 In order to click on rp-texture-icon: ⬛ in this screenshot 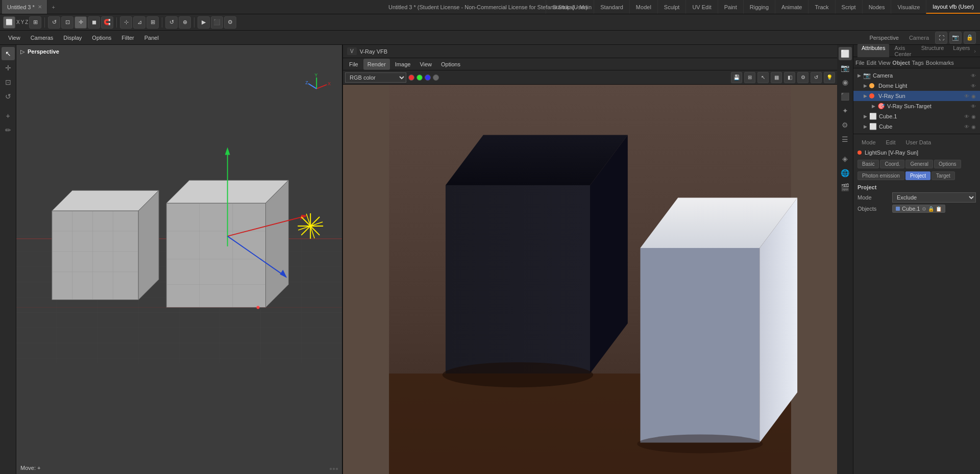, I will do `click(845, 96)`.